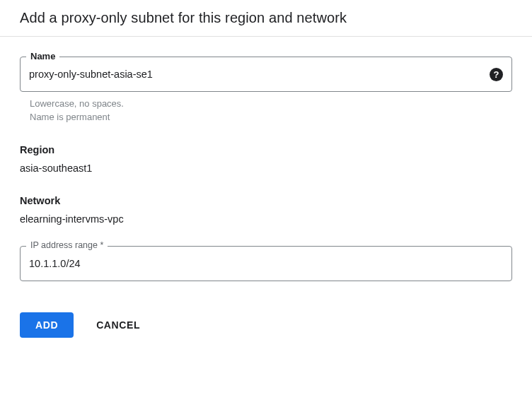 The width and height of the screenshot is (532, 407). Describe the element at coordinates (66, 245) in the screenshot. I see `ip-range-label: IP address range *` at that location.